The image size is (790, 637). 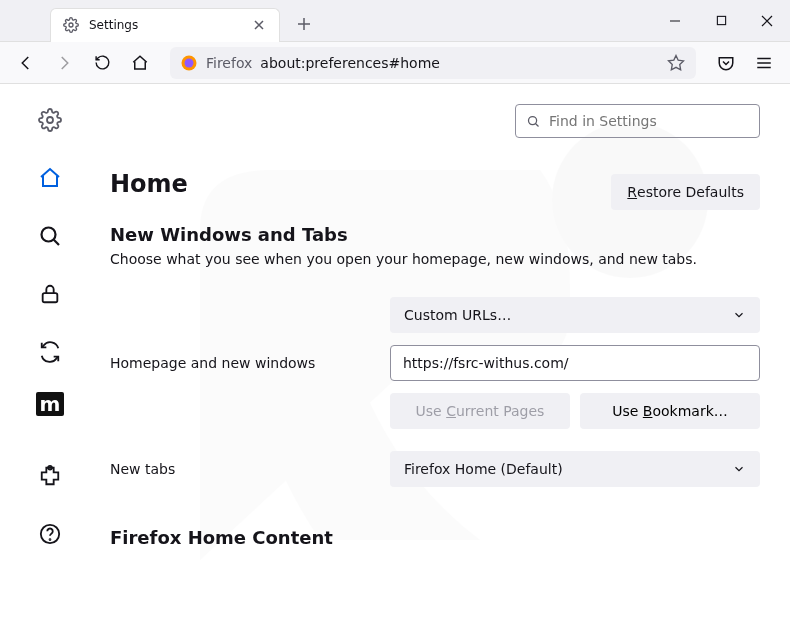 What do you see at coordinates (435, 234) in the screenshot?
I see `section-heading-new-windows: New Windows and Tabs` at bounding box center [435, 234].